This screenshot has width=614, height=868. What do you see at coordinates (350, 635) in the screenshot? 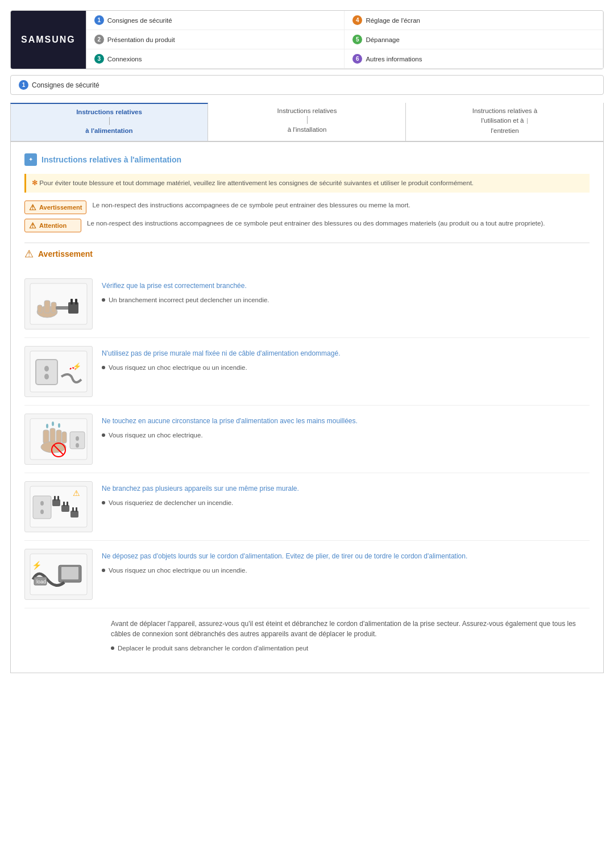
I see `safety-text-5: Avant de déplacer l'appareil, assurez-vo…` at bounding box center [350, 635].